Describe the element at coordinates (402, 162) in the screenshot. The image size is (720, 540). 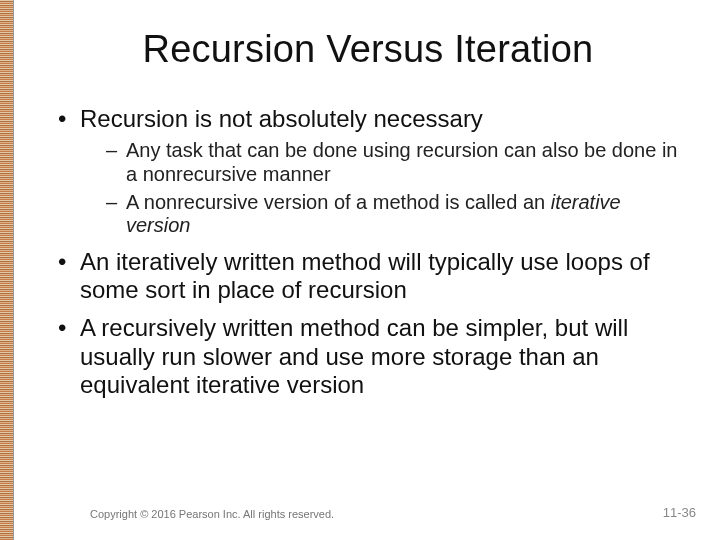
I see `sub-bullet-1-1-text: Any task that can be done using recursio…` at that location.